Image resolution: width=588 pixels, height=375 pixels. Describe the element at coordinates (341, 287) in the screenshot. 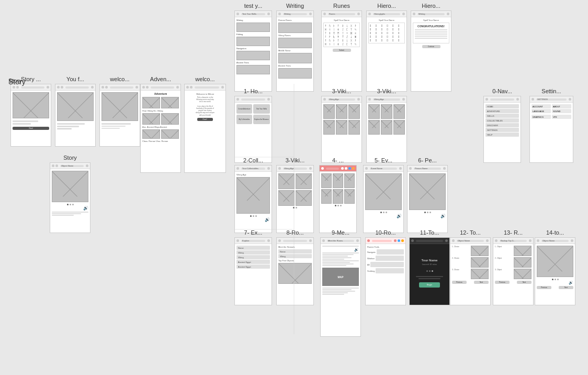

I see `frame-box-me9: Meet the Runes 🔊 MAP` at that location.